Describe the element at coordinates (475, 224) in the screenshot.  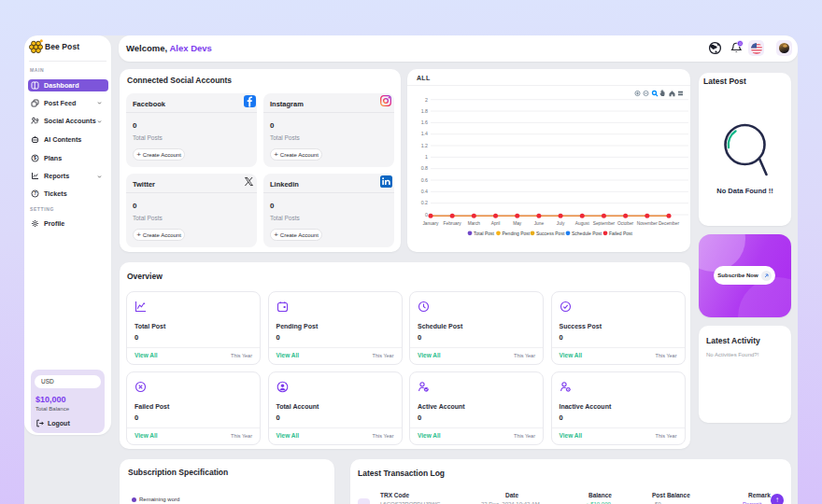
I see `svg-text: March` at that location.